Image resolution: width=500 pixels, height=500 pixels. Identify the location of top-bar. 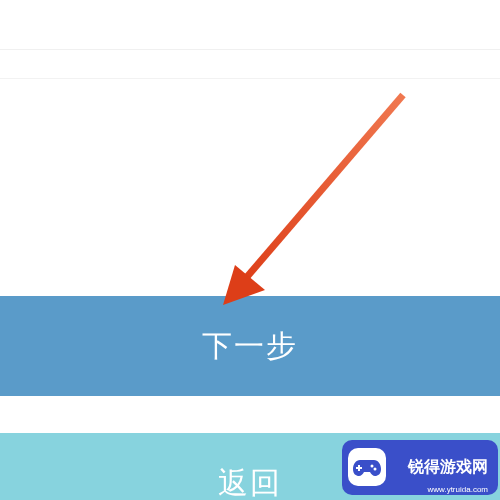
(250, 25).